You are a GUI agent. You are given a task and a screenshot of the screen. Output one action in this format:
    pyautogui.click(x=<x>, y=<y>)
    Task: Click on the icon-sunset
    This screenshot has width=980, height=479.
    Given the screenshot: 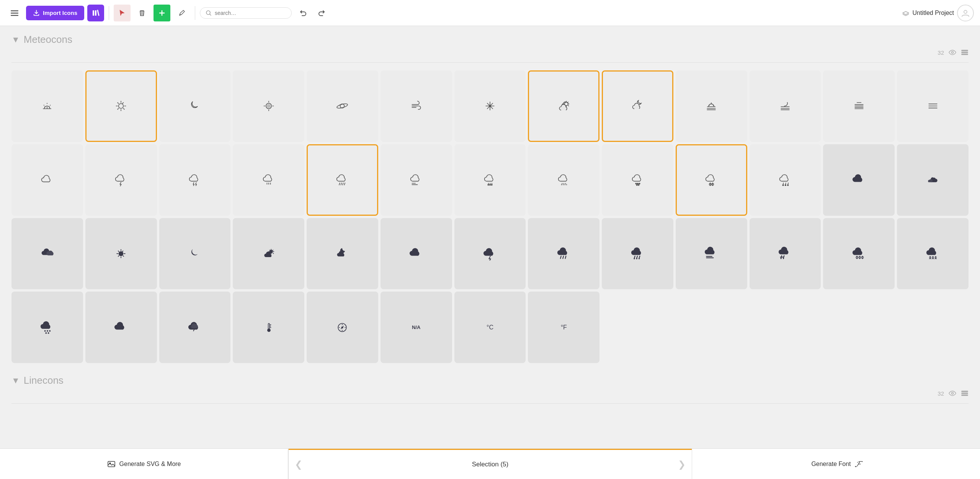 What is the action you would take?
    pyautogui.click(x=711, y=106)
    